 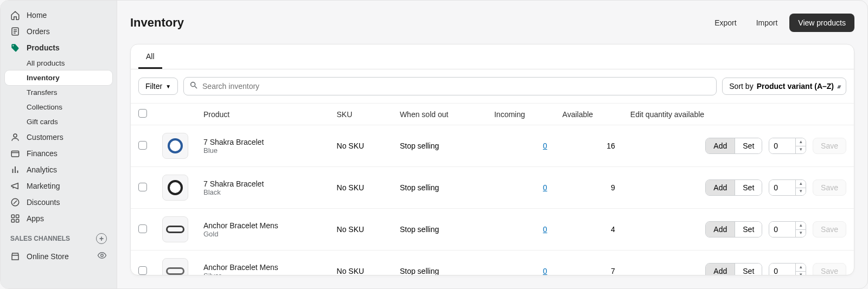 I want to click on filter-button: Filter ▼, so click(x=158, y=86).